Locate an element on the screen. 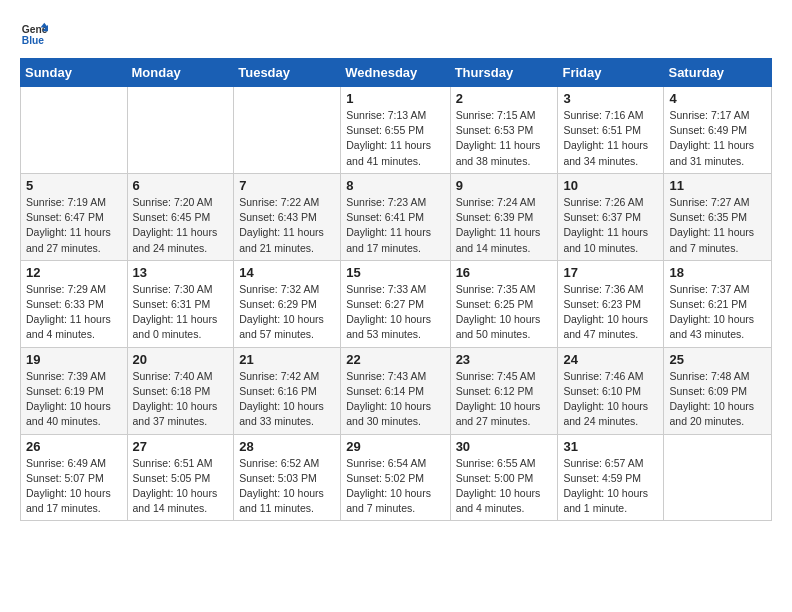 The height and width of the screenshot is (612, 792). day-number: 12 is located at coordinates (74, 272).